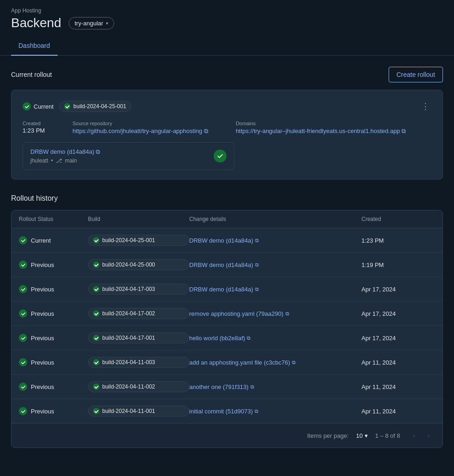 The height and width of the screenshot is (476, 454). I want to click on row-change: another one (791f313) ⧉, so click(275, 387).